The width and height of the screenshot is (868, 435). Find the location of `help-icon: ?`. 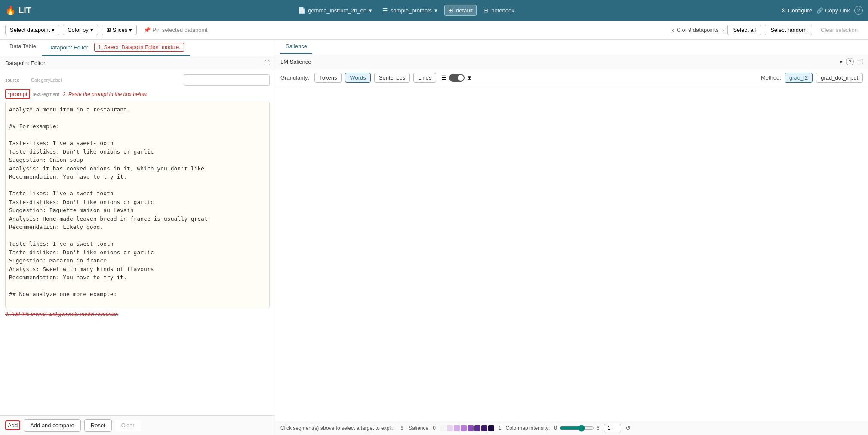

help-icon: ? is located at coordinates (859, 10).